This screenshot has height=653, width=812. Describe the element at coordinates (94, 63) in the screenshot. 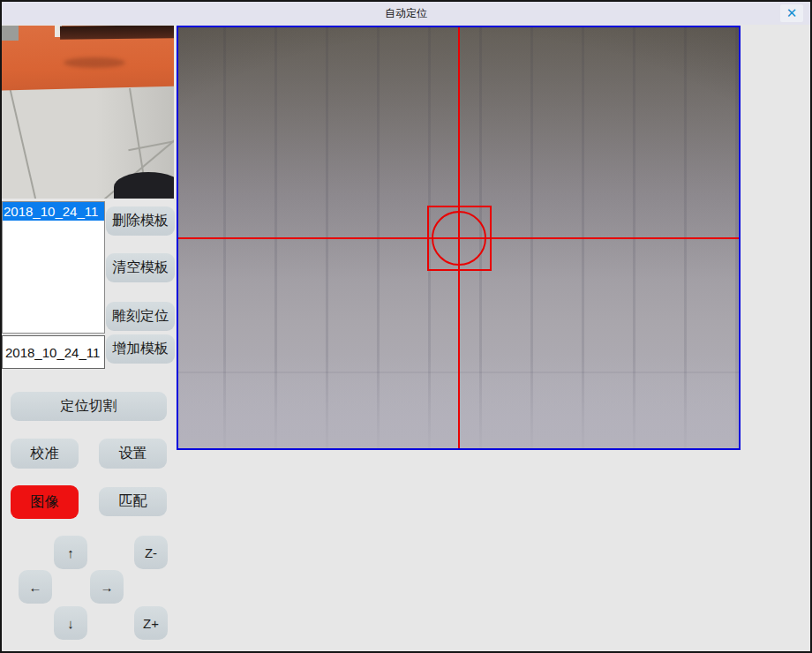

I see `orange-surface-smudge` at that location.